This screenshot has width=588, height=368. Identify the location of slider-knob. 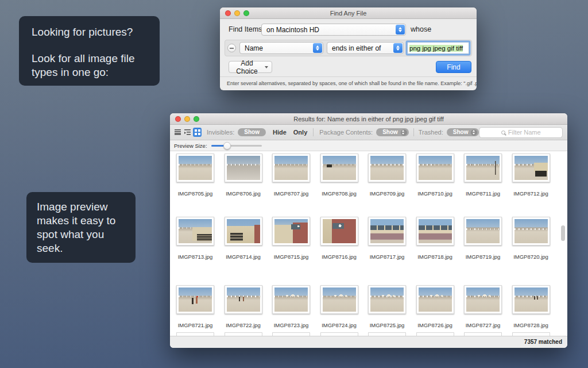
(227, 146).